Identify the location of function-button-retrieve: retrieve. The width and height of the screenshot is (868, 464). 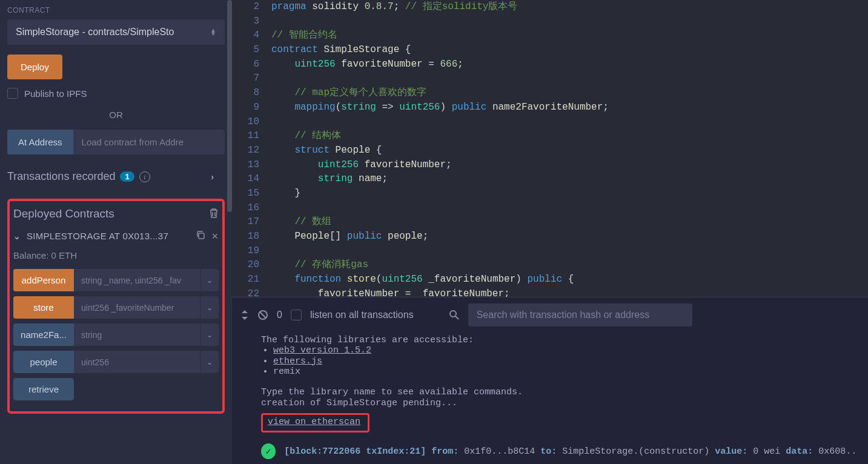
(44, 389).